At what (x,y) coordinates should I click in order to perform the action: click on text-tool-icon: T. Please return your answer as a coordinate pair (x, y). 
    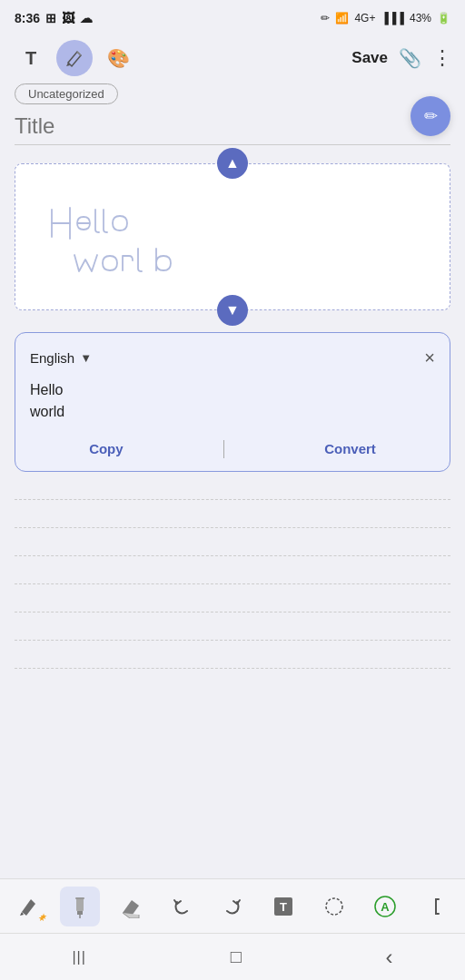
    Looking at the image, I should click on (283, 906).